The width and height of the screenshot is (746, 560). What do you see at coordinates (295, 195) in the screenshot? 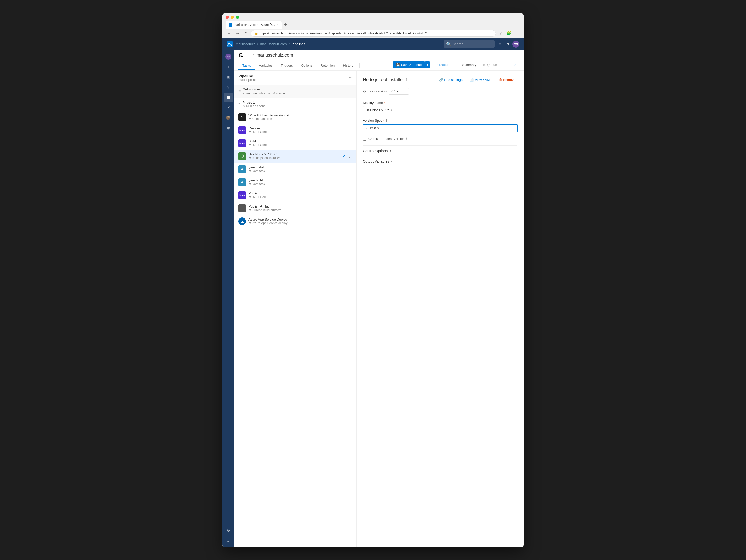
I see `task-item-publish: dotnet Publish ⚑ .NET Core` at bounding box center [295, 195].